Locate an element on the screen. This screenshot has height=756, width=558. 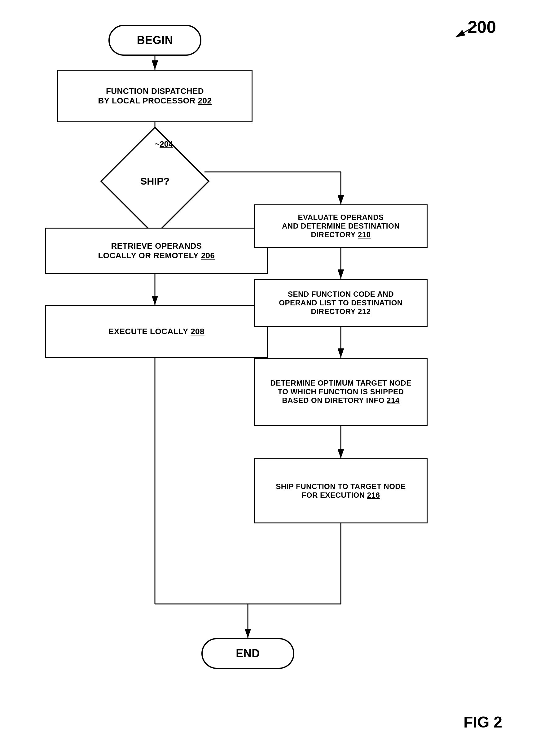
figure-label: FIG 2 is located at coordinates (483, 722).